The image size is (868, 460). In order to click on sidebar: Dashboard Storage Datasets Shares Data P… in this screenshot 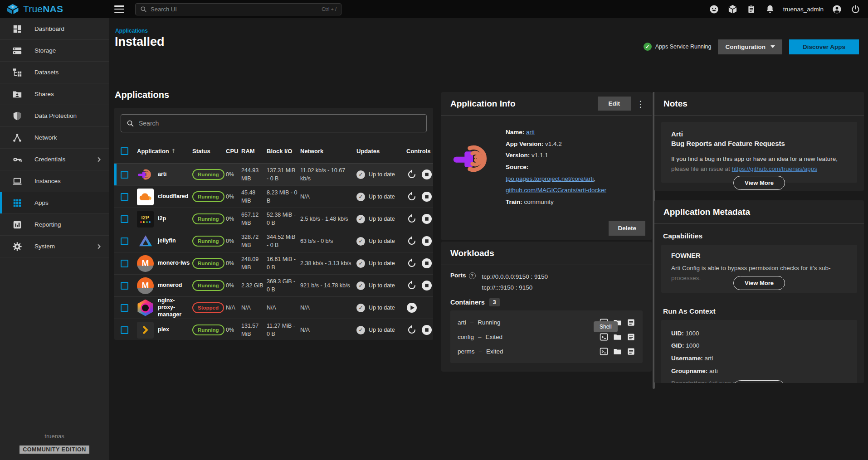, I will do `click(54, 239)`.